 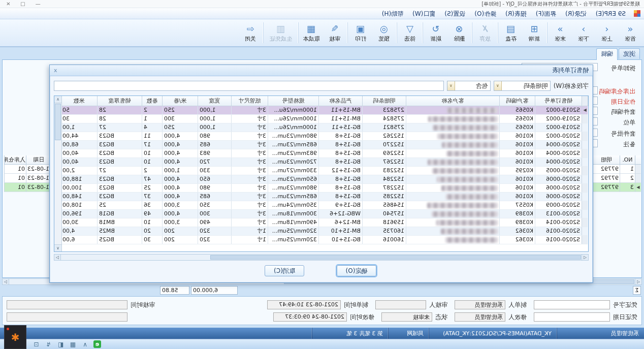 I want to click on toolbar-button-audit: ✎审核, so click(x=335, y=33).